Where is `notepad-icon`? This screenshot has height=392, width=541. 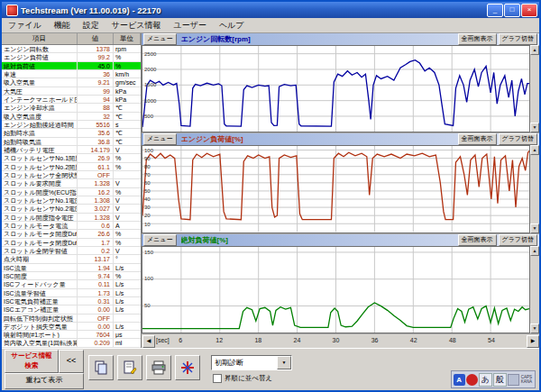
notepad-icon is located at coordinates (130, 368).